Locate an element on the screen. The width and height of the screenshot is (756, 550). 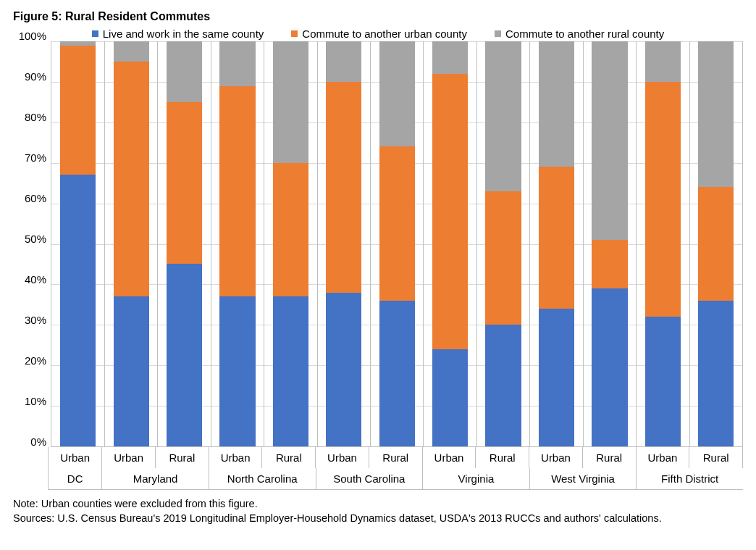
x-group-label: North Carolina is located at coordinates (262, 479).